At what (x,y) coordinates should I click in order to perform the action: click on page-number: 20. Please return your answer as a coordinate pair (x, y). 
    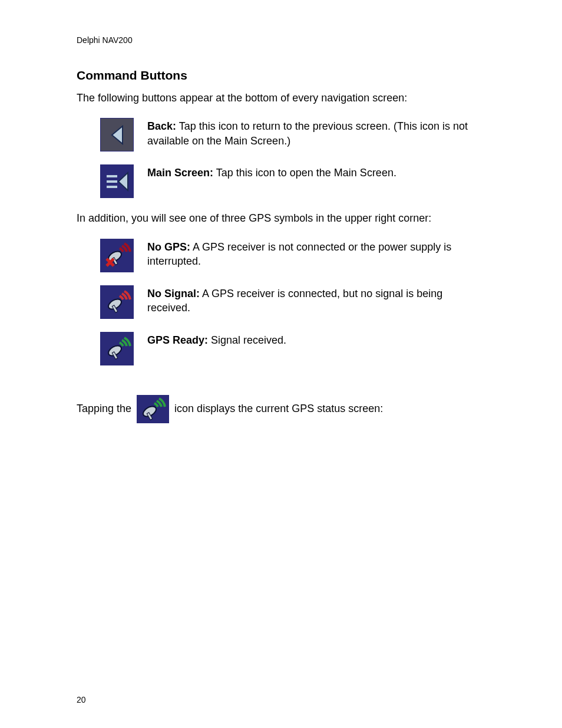
    Looking at the image, I should click on (81, 700).